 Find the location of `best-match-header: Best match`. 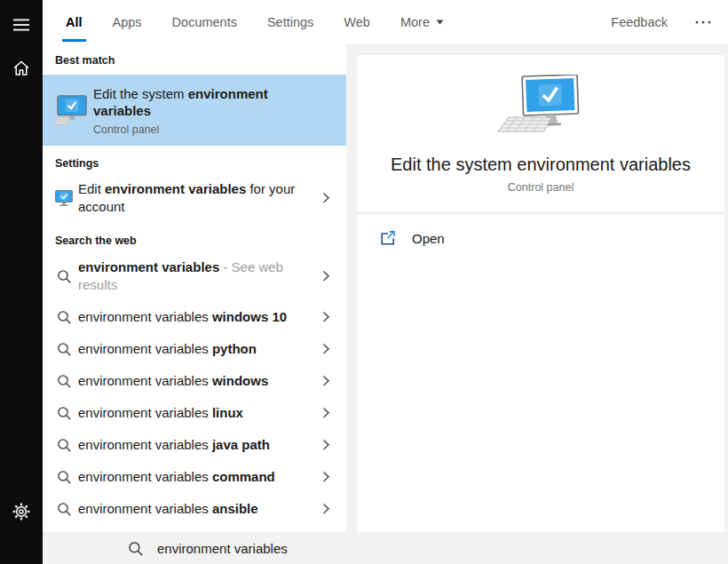

best-match-header: Best match is located at coordinates (194, 57).